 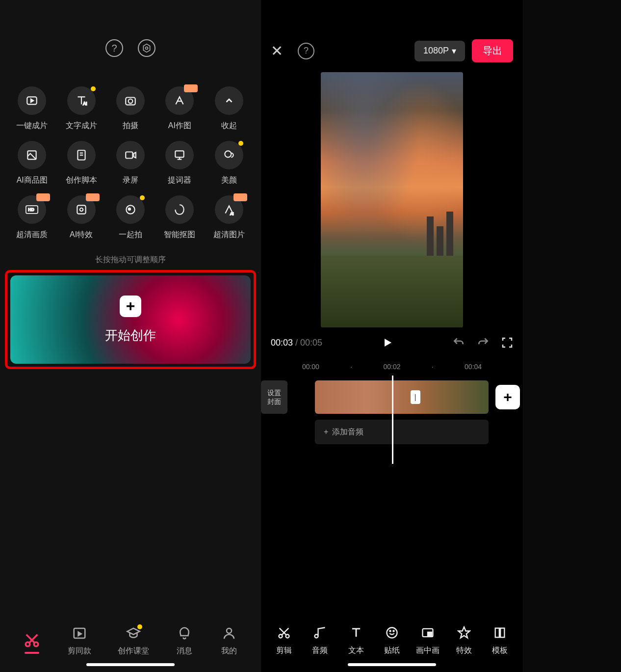 I want to click on left-top-bar: ?, so click(x=130, y=36).